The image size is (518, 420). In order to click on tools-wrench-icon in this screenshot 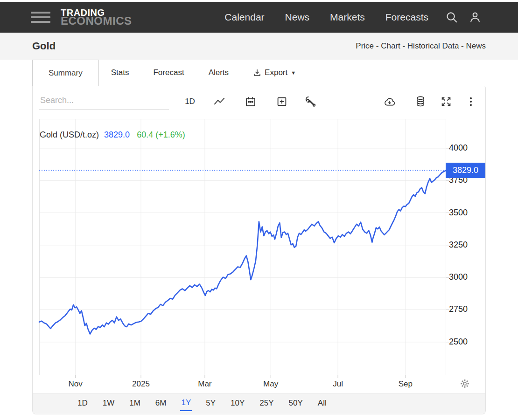, I will do `click(311, 102)`.